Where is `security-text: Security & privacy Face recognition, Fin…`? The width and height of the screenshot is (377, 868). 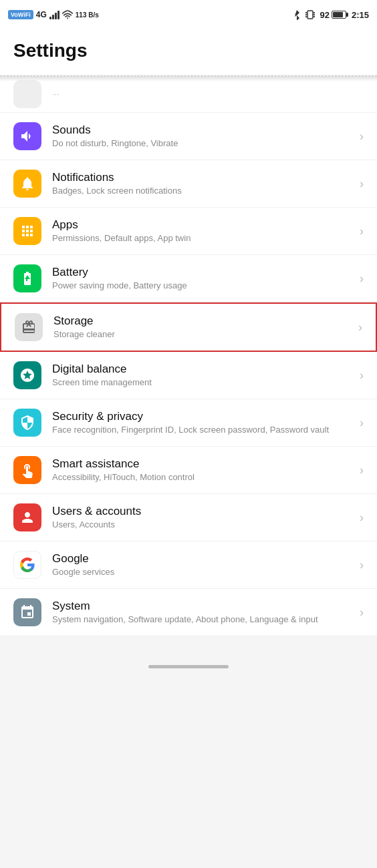
security-text: Security & privacy Face recognition, Fin… is located at coordinates (203, 423).